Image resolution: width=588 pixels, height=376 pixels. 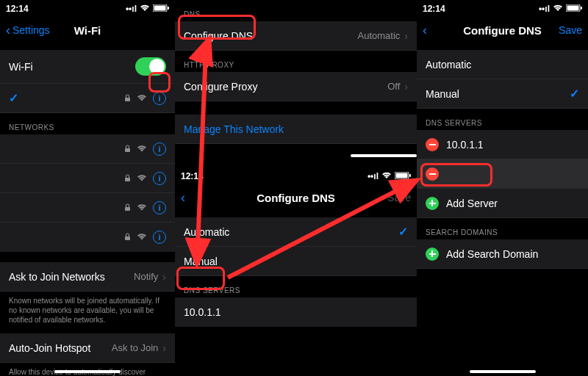 What do you see at coordinates (295, 87) in the screenshot?
I see `configure-proxy-row: Configure Proxy Off ›` at bounding box center [295, 87].